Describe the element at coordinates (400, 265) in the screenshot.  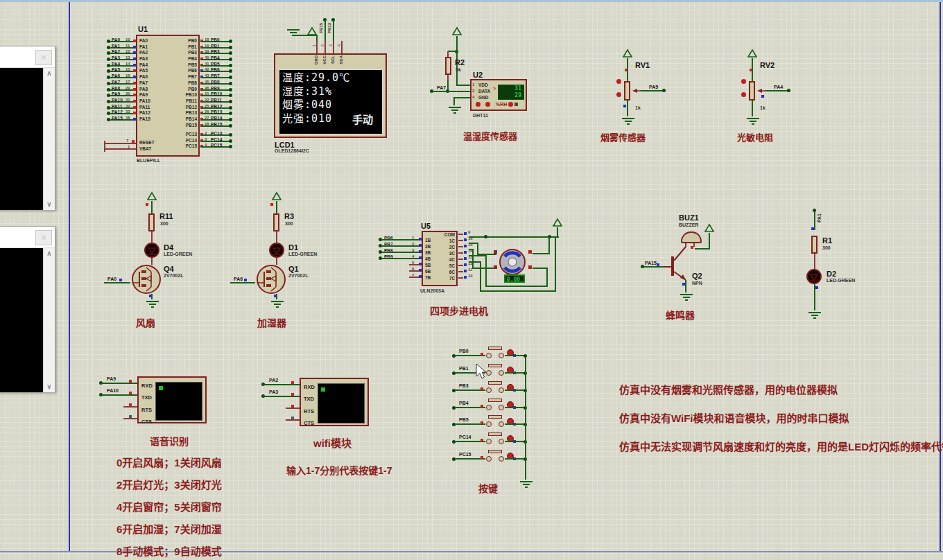
I see `u5-input-pin-row: 5` at that location.